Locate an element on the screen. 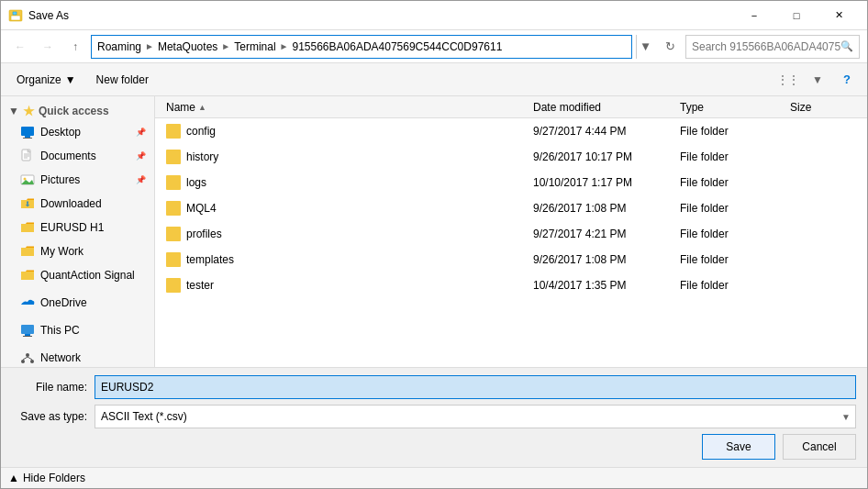 Image resolution: width=868 pixels, height=489 pixels. file-type-history: File folder is located at coordinates (731, 157).